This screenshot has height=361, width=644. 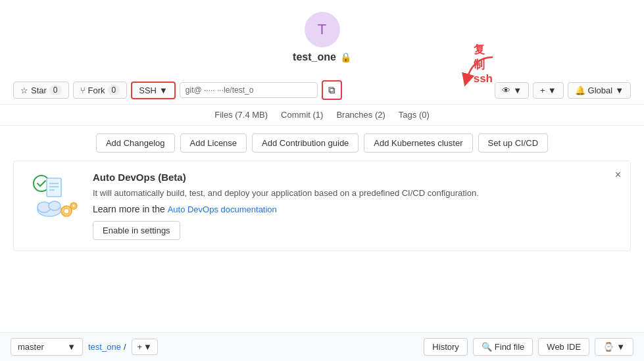 What do you see at coordinates (354, 193) in the screenshot?
I see `devops-description: It will automatically build, test, and d…` at bounding box center [354, 193].